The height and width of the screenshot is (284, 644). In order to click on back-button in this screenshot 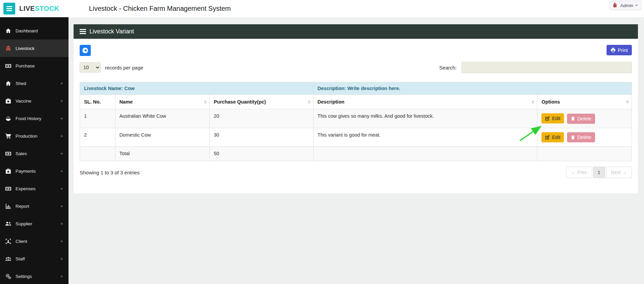, I will do `click(85, 51)`.